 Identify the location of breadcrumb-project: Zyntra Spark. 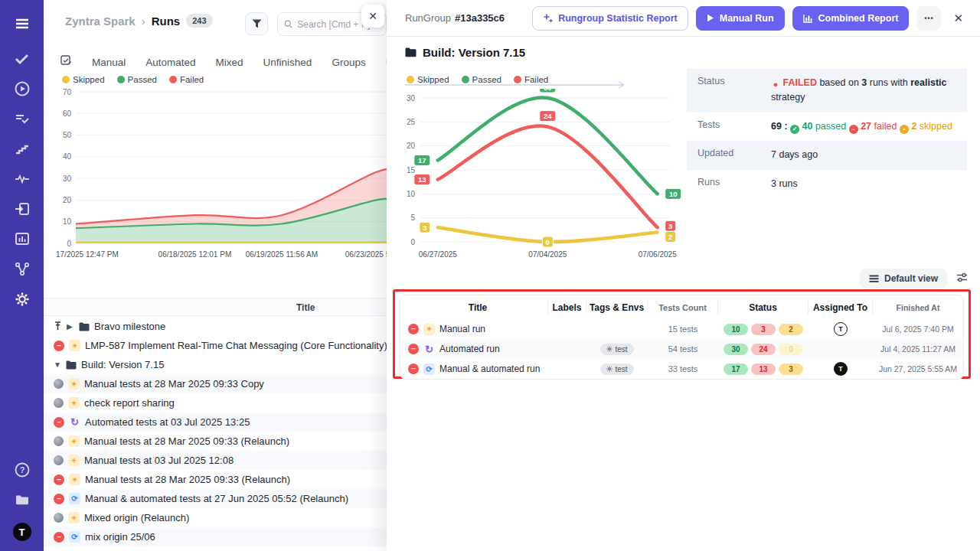
(100, 21).